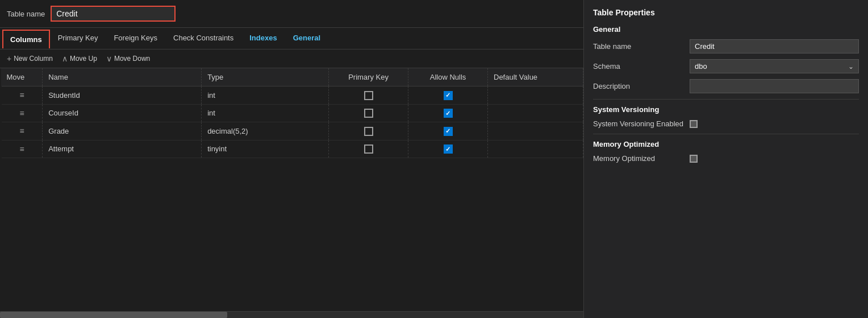  Describe the element at coordinates (292, 96) in the screenshot. I see `table-row: ≡ StudentId int` at that location.